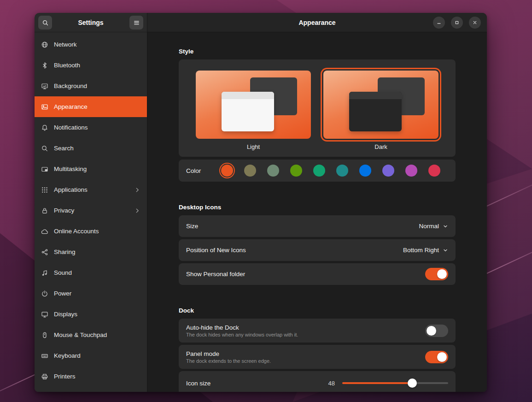 This screenshot has height=402, width=532. What do you see at coordinates (70, 86) in the screenshot?
I see `sidebar-item-label: Background` at bounding box center [70, 86].